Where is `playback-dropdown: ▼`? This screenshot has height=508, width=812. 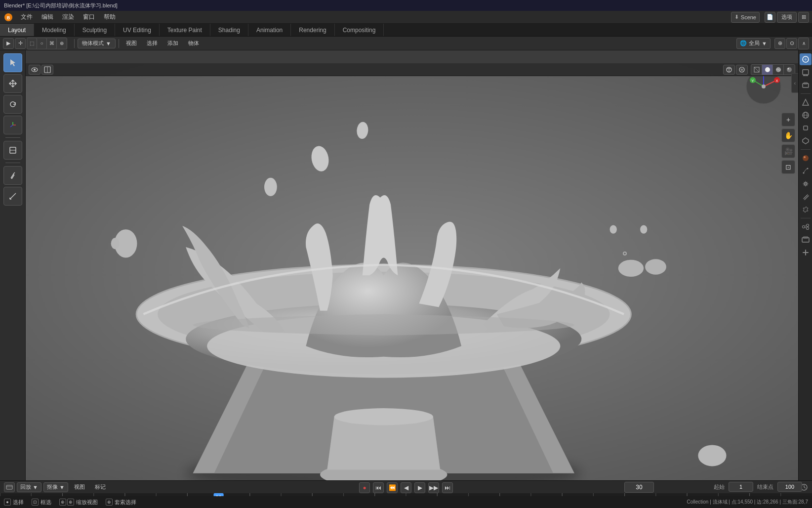
playback-dropdown: ▼ is located at coordinates (36, 487).